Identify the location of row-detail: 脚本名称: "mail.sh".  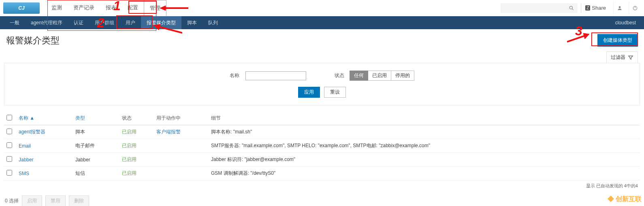
(424, 132).